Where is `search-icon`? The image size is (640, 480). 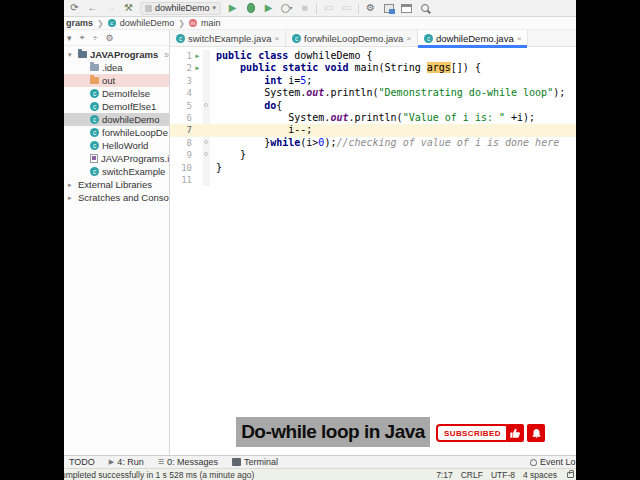 search-icon is located at coordinates (424, 8).